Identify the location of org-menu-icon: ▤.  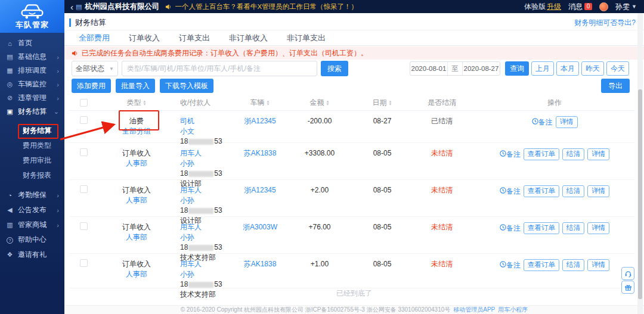
(79, 7).